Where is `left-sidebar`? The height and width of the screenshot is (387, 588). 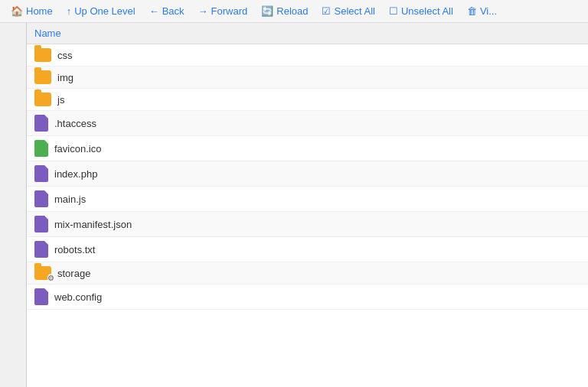
left-sidebar is located at coordinates (14, 205).